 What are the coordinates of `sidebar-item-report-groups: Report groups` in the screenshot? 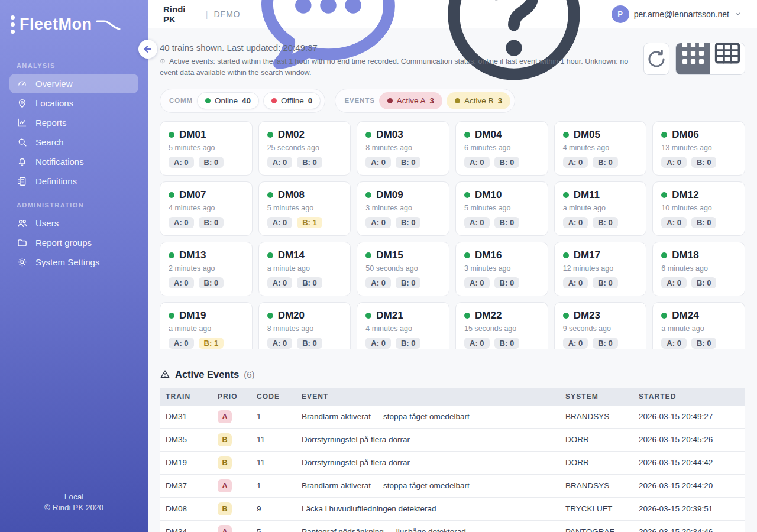 It's located at (74, 242).